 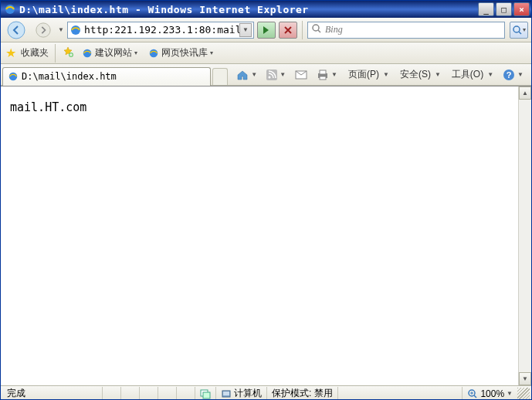 What do you see at coordinates (413, 29) in the screenshot?
I see `search-input` at bounding box center [413, 29].